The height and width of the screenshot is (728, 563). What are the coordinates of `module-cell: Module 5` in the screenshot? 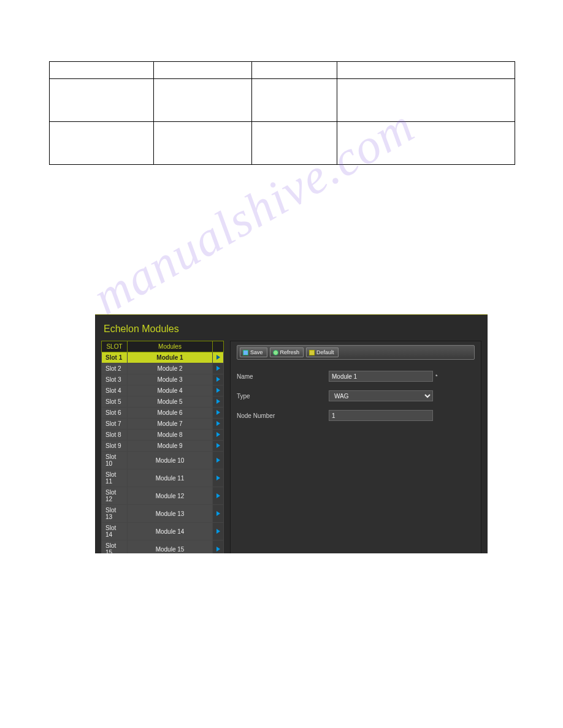 It's located at (170, 402).